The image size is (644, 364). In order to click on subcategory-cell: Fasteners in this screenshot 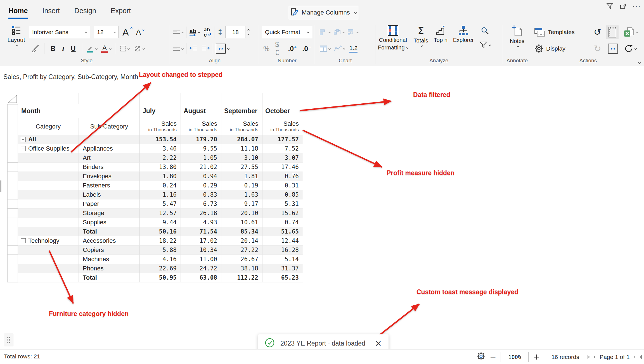, I will do `click(109, 185)`.